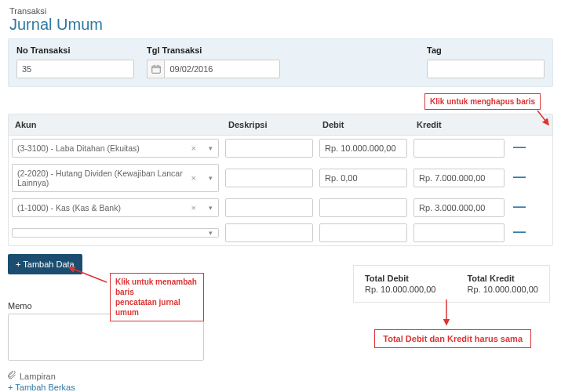 This screenshot has width=561, height=392. Describe the element at coordinates (69, 208) in the screenshot. I see `akun-select-value: (1-1000) - Kas (Kas & Bank)` at that location.